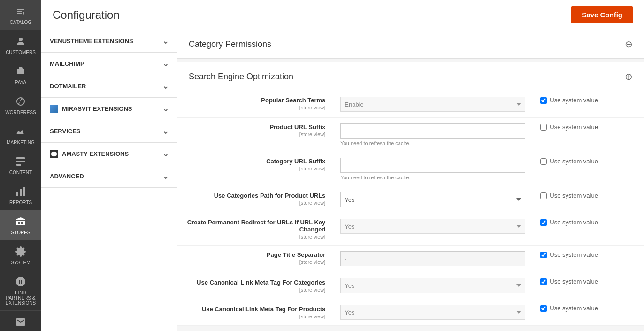 The width and height of the screenshot is (644, 331). I want to click on stores-icon, so click(21, 222).